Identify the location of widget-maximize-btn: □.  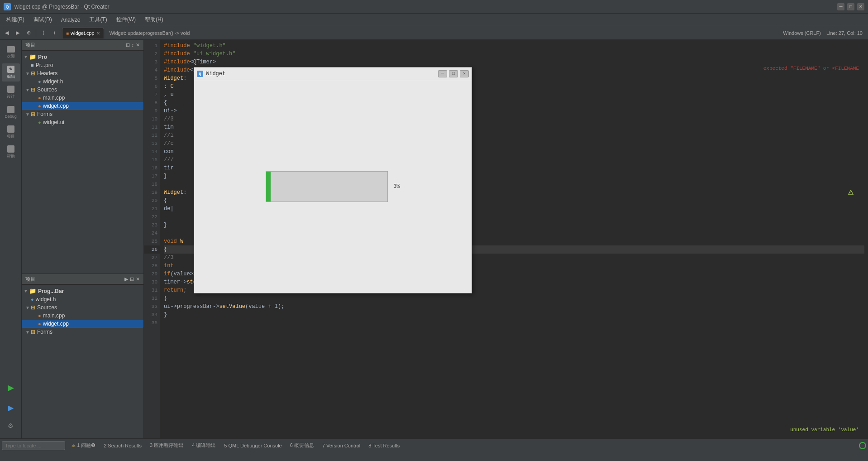
(453, 74).